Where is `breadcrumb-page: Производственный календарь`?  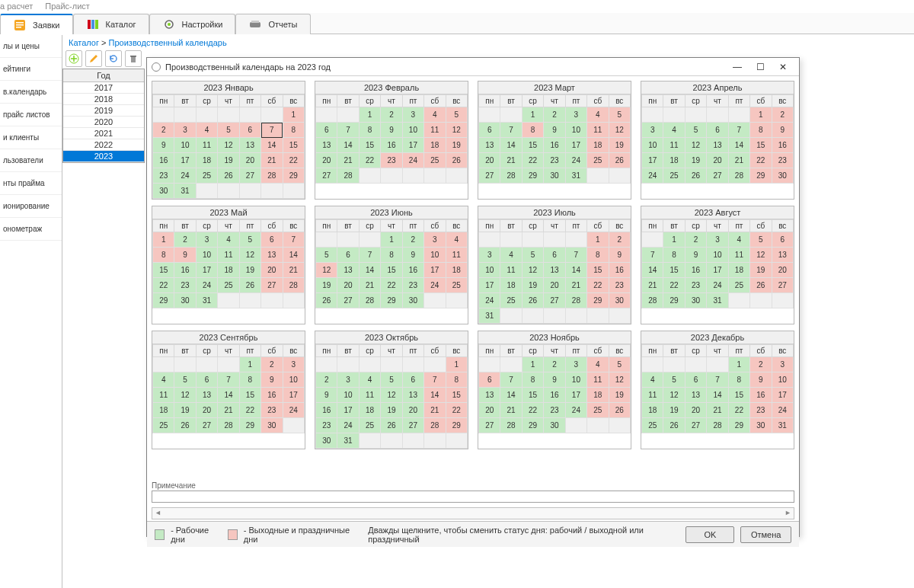
breadcrumb-page: Производственный календарь is located at coordinates (168, 43).